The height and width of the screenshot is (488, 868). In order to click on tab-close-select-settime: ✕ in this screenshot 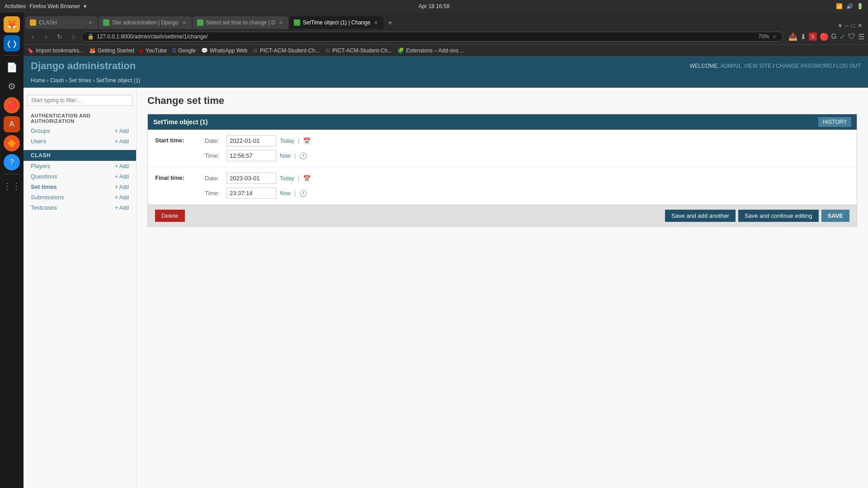, I will do `click(281, 23)`.